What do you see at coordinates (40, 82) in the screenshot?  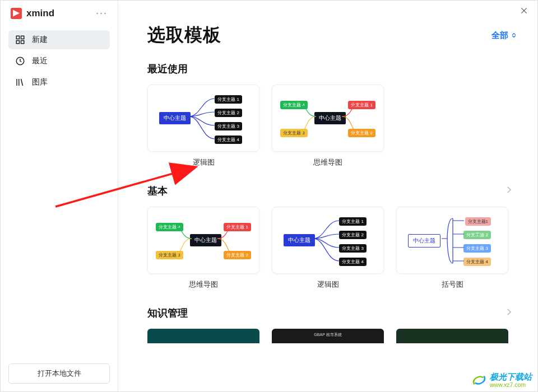 I see `sidebar-item-label: 图库` at bounding box center [40, 82].